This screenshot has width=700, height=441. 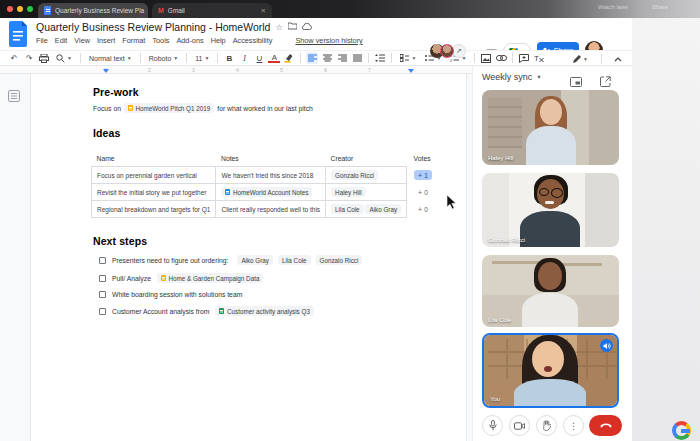 I want to click on close-window-button, so click(x=10, y=9).